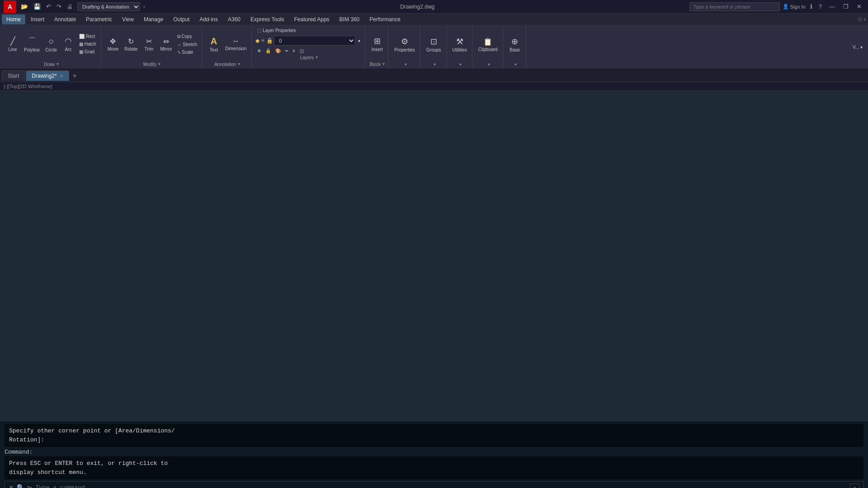  Describe the element at coordinates (113, 44) in the screenshot. I see `move-button: Move` at that location.